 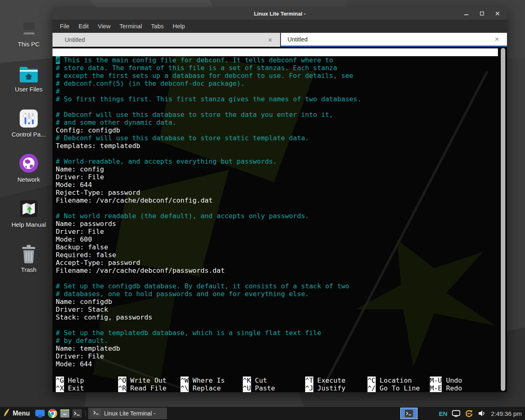 I want to click on desktop-icon-this-pc: This PC, so click(x=29, y=28).